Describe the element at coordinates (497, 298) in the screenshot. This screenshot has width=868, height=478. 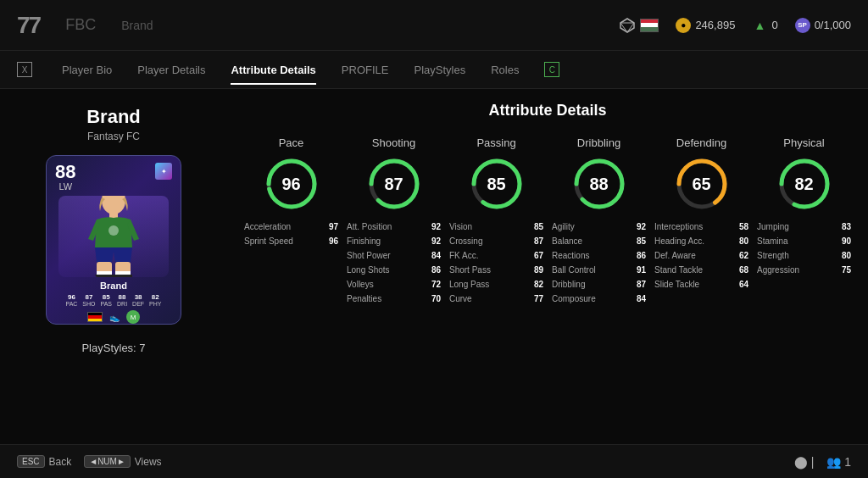
I see `sub-attr-row: Curve 77` at that location.